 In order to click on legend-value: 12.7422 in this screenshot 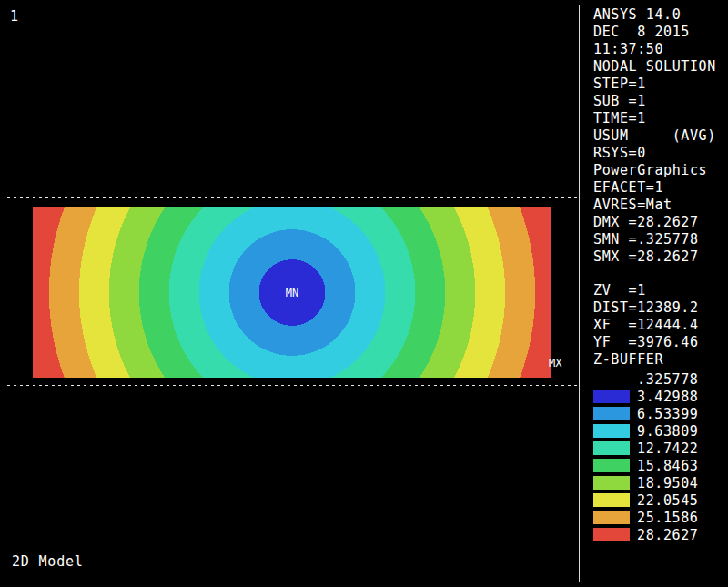, I will do `click(668, 449)`.